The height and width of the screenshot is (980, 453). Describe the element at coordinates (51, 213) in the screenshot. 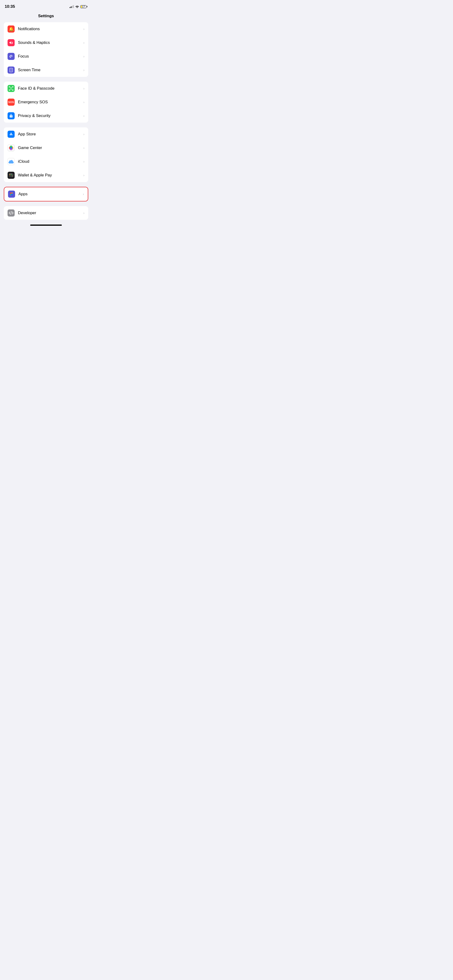

I see `developer-label: Developer` at that location.